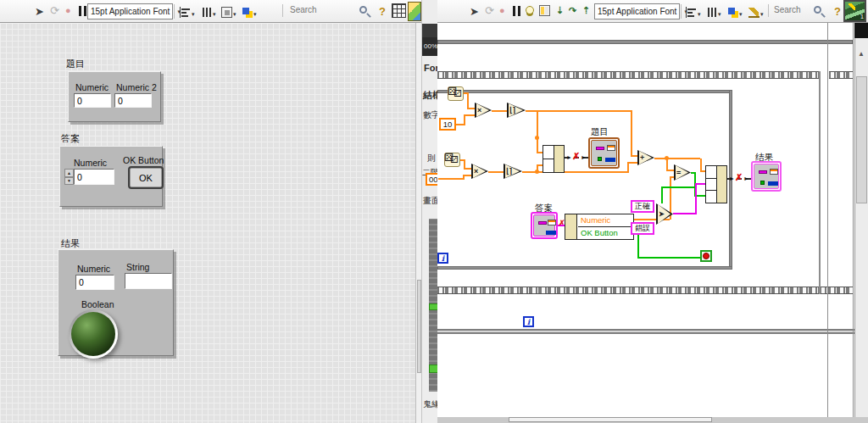 The width and height of the screenshot is (868, 423). Describe the element at coordinates (746, 178) in the screenshot. I see `wire-arrow-icon: ►` at that location.